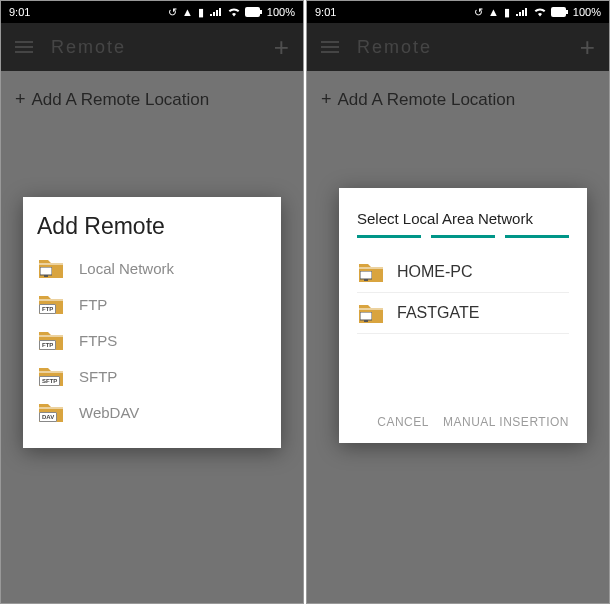 The height and width of the screenshot is (606, 610). What do you see at coordinates (463, 416) in the screenshot?
I see `dialog-actions: CANCEL MANUAL INSERTION` at bounding box center [463, 416].